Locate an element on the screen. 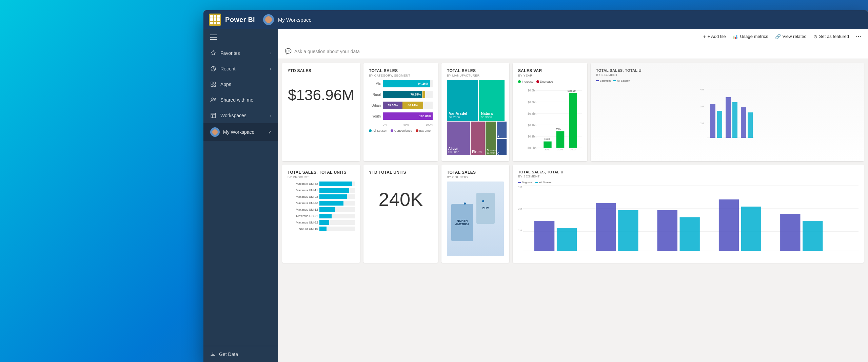 Image resolution: width=868 pixels, height=362 pixels. north-america-label: NORTHAMERICA is located at coordinates (462, 222).